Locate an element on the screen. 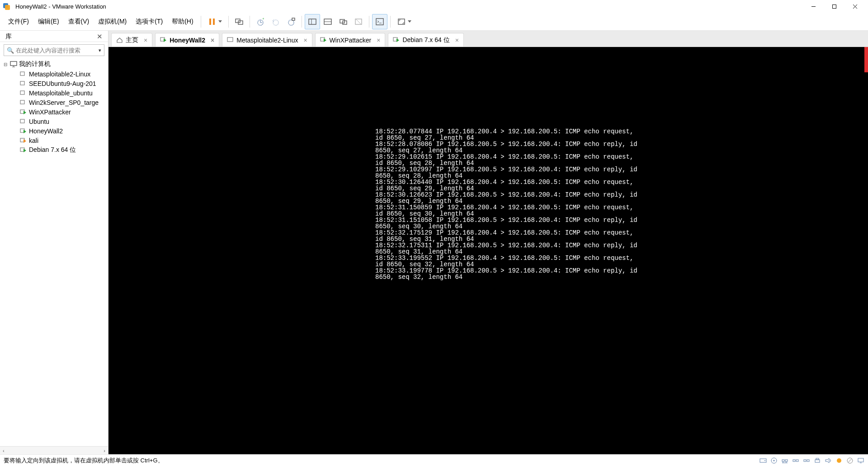 The height and width of the screenshot is (466, 868). network2-icon is located at coordinates (796, 461).